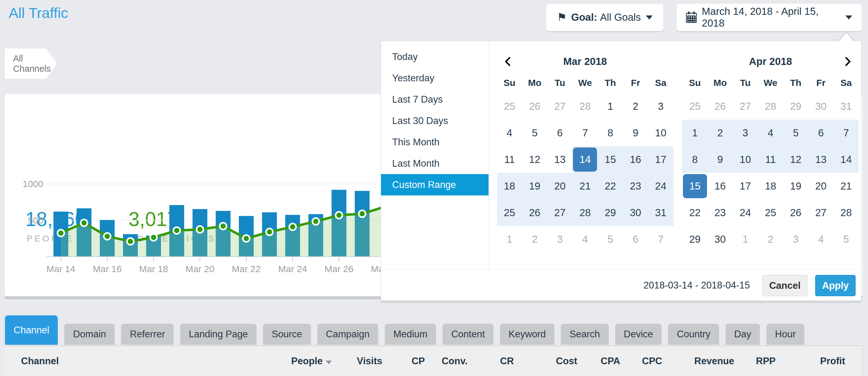 This screenshot has height=376, width=868. Describe the element at coordinates (31, 64) in the screenshot. I see `breadcrumb-all-channels: All Channels` at that location.